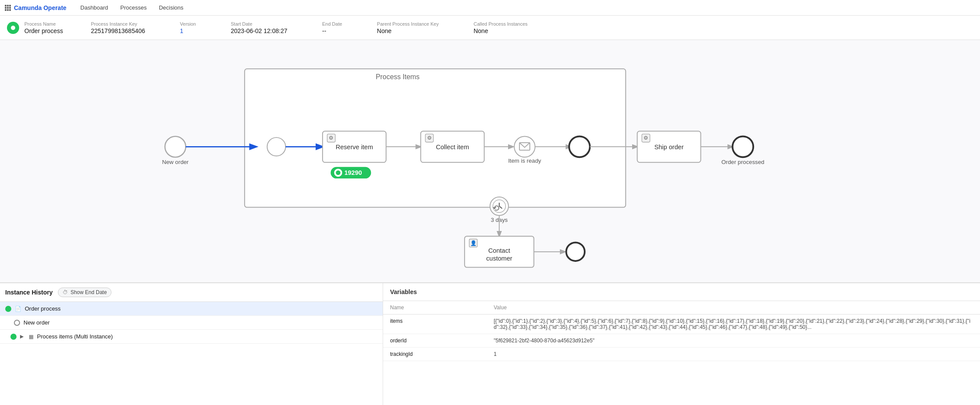 The image size is (980, 405). I want to click on process-name-label: Process Name, so click(44, 24).